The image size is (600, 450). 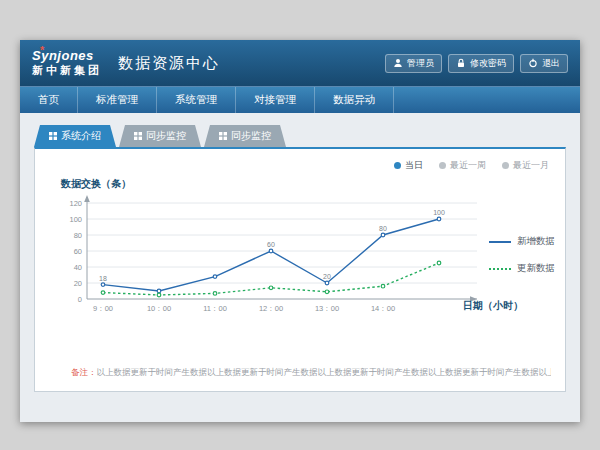 What do you see at coordinates (245, 136) in the screenshot?
I see `tab-sync-monitor-2: 同步监控` at bounding box center [245, 136].